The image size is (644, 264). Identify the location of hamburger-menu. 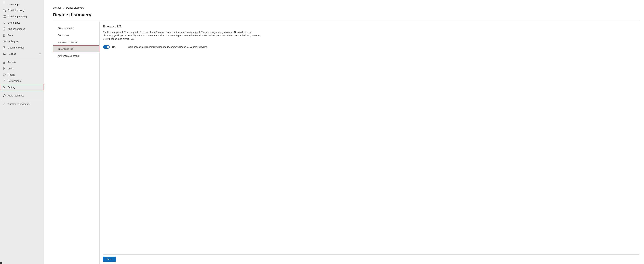
(22, 2).